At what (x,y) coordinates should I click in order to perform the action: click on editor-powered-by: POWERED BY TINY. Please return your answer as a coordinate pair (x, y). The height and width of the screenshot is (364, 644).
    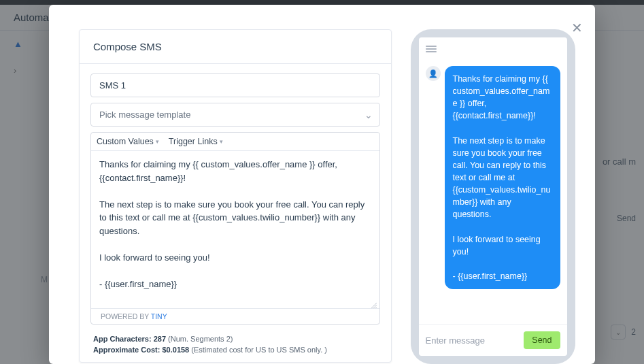
    Looking at the image, I should click on (235, 316).